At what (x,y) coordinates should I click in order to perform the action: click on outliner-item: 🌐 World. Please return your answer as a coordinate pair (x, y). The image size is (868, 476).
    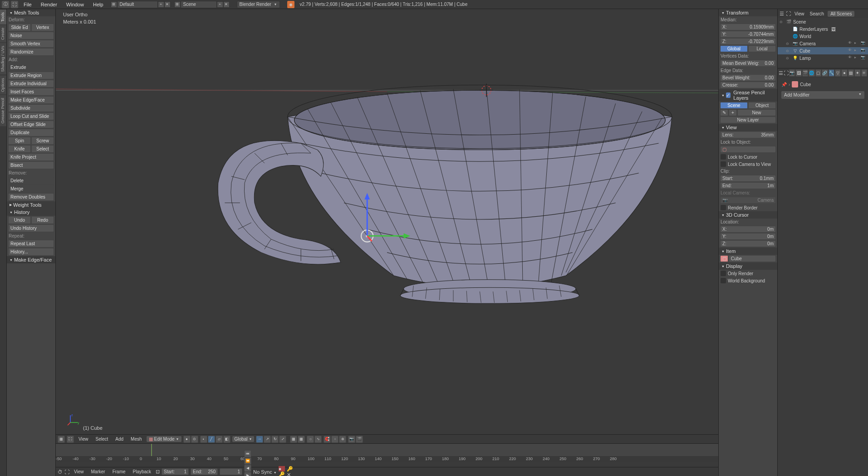
    Looking at the image, I should click on (823, 36).